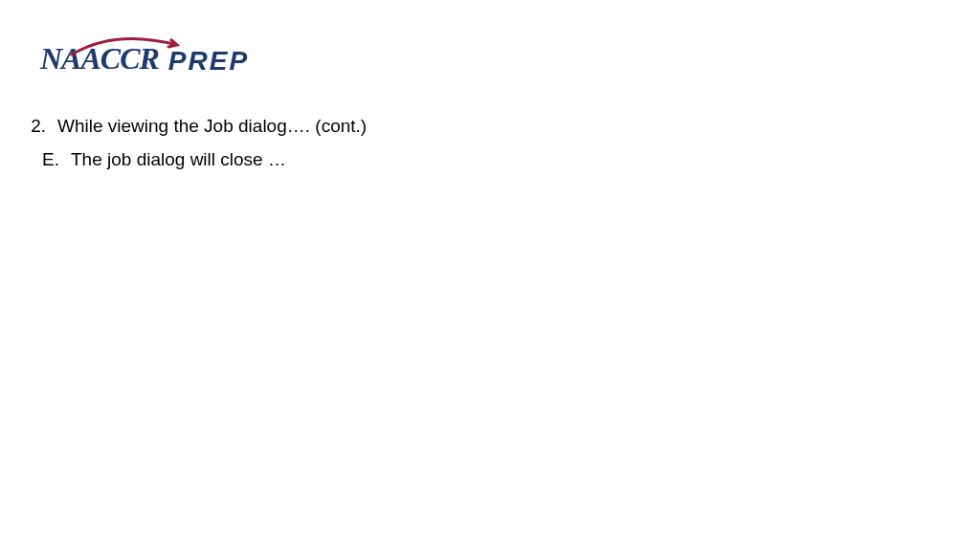 This screenshot has height=551, width=980. Describe the element at coordinates (193, 143) in the screenshot. I see `slide-content: 2. While viewing the Job dialog…. (cont.…` at that location.